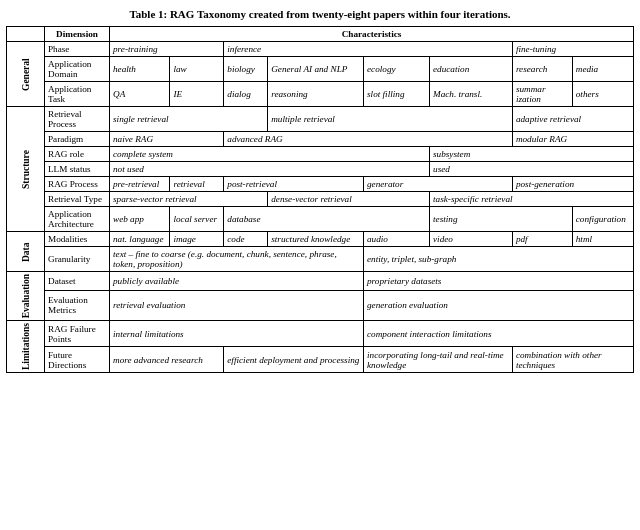 This screenshot has height=530, width=640. I want to click on table-cell: naive RAG, so click(167, 140).